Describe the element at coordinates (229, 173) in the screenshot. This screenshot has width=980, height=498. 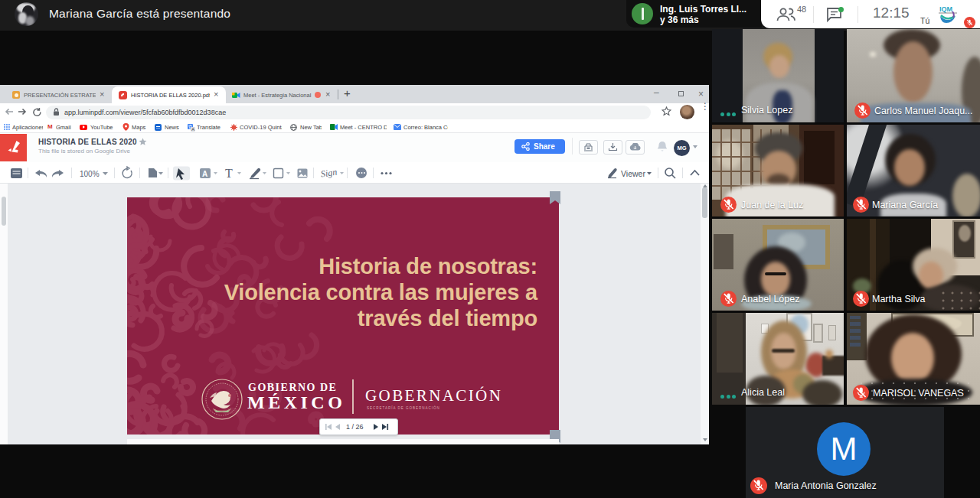
I see `svg-text: T` at that location.